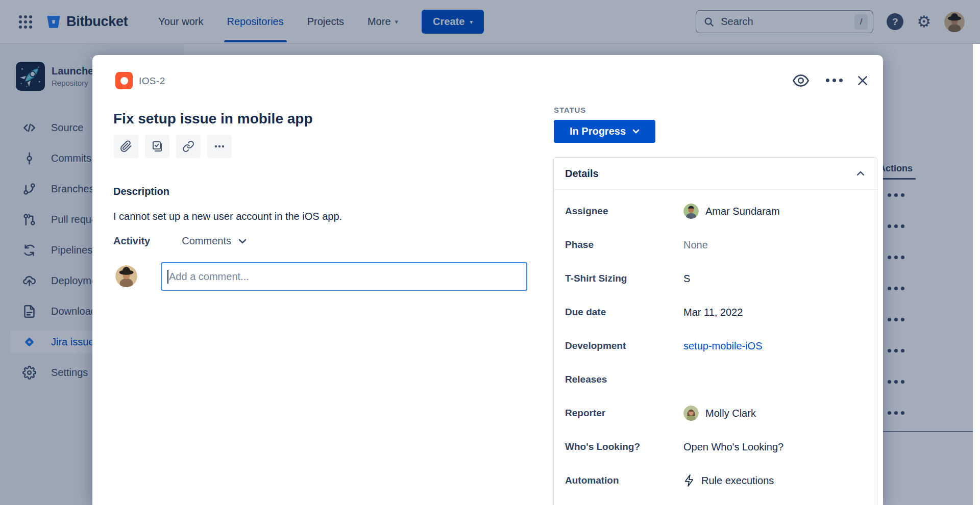  I want to click on assignee-value: Amar Sundaram, so click(732, 211).